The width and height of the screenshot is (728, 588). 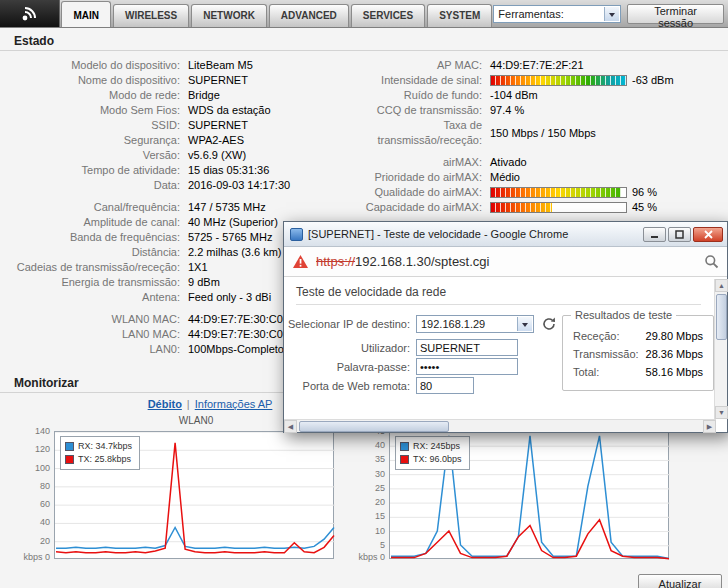 What do you see at coordinates (30, 14) in the screenshot?
I see `ubiquiti-logo-tab` at bounding box center [30, 14].